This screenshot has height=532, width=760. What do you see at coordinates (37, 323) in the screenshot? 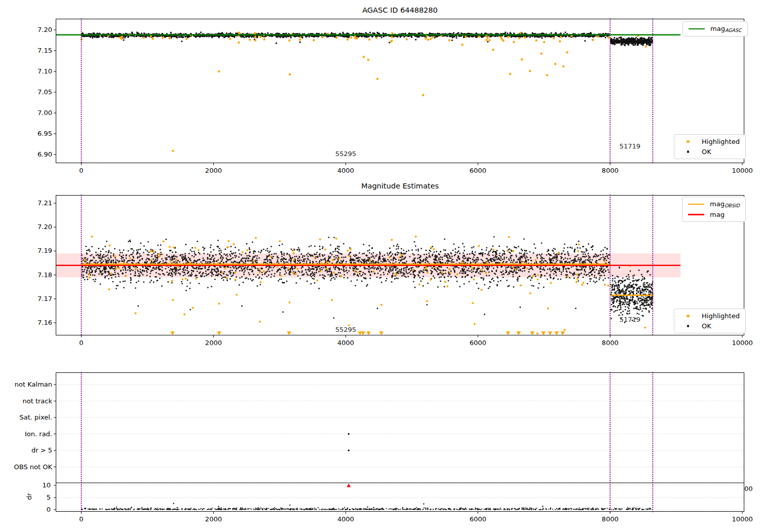
I see `y-tick-label: 7.16` at bounding box center [37, 323].